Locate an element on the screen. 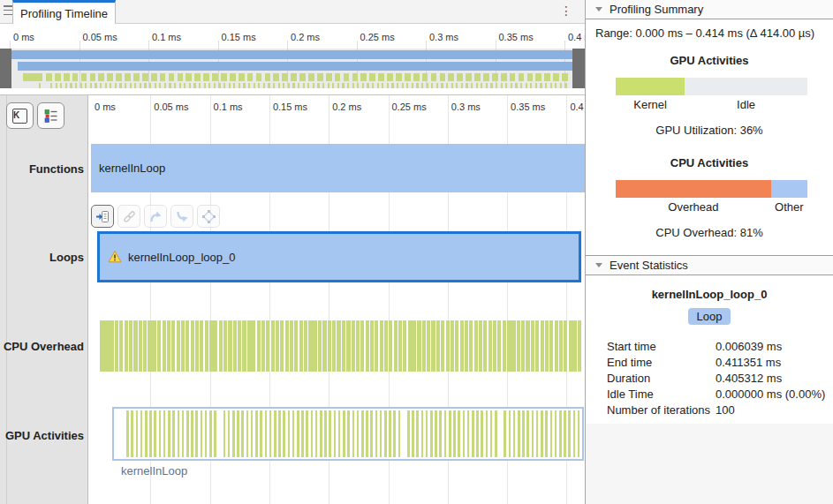  jump-to-source-button is located at coordinates (102, 216).